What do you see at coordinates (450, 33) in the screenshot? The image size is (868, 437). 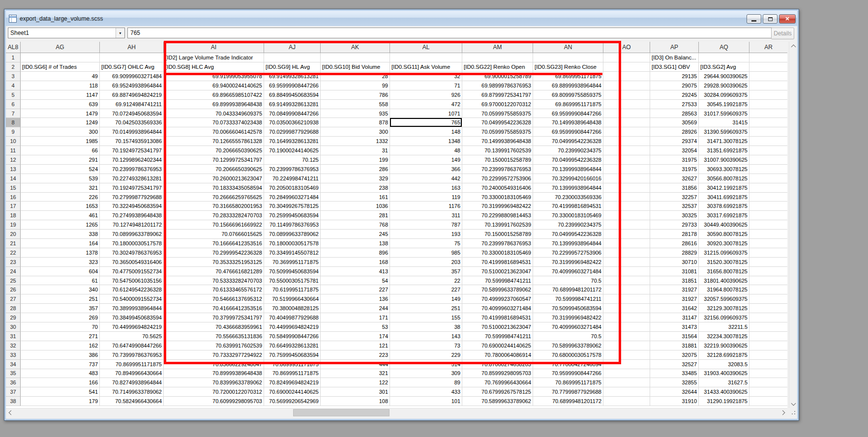 I see `cell-value-field: 765` at bounding box center [450, 33].